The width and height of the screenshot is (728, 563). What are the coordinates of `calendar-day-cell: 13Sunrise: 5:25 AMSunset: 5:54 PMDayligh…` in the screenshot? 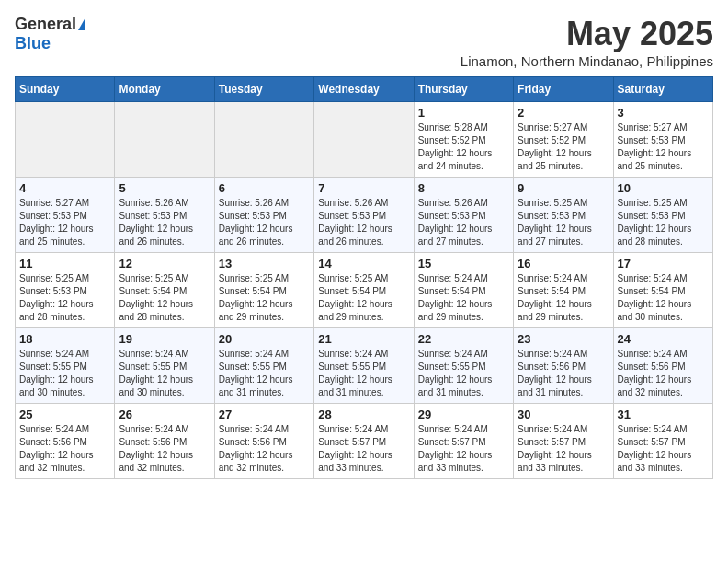 It's located at (264, 291).